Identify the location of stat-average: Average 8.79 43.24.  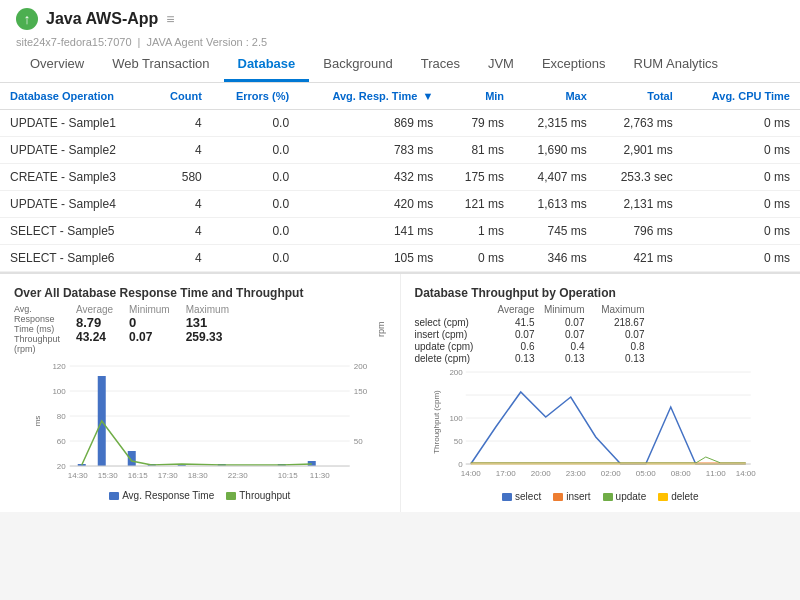
(94, 329).